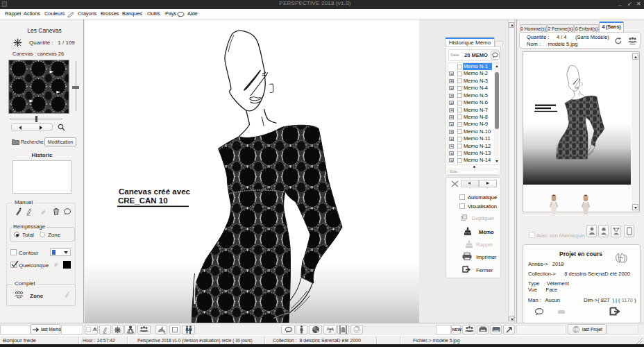 The height and width of the screenshot is (347, 644). What do you see at coordinates (143, 201) in the screenshot?
I see `svg-text: CRE_CAN 10` at bounding box center [143, 201].